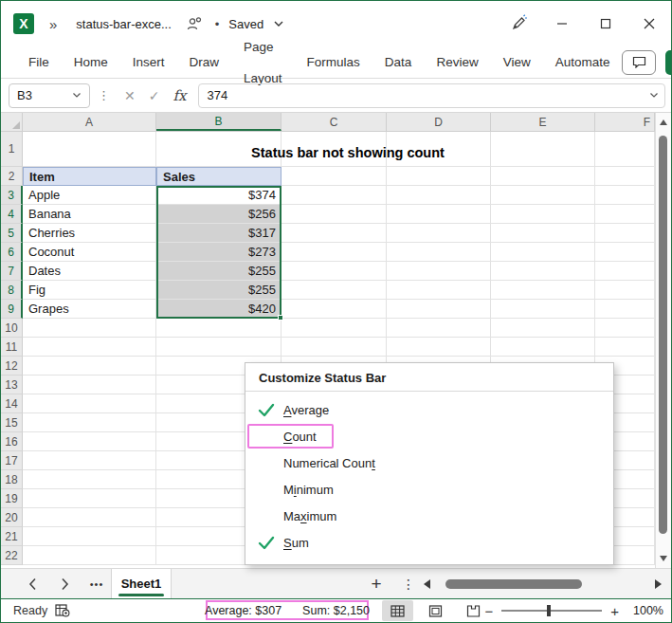  What do you see at coordinates (89, 556) in the screenshot?
I see `cell-A22` at bounding box center [89, 556].